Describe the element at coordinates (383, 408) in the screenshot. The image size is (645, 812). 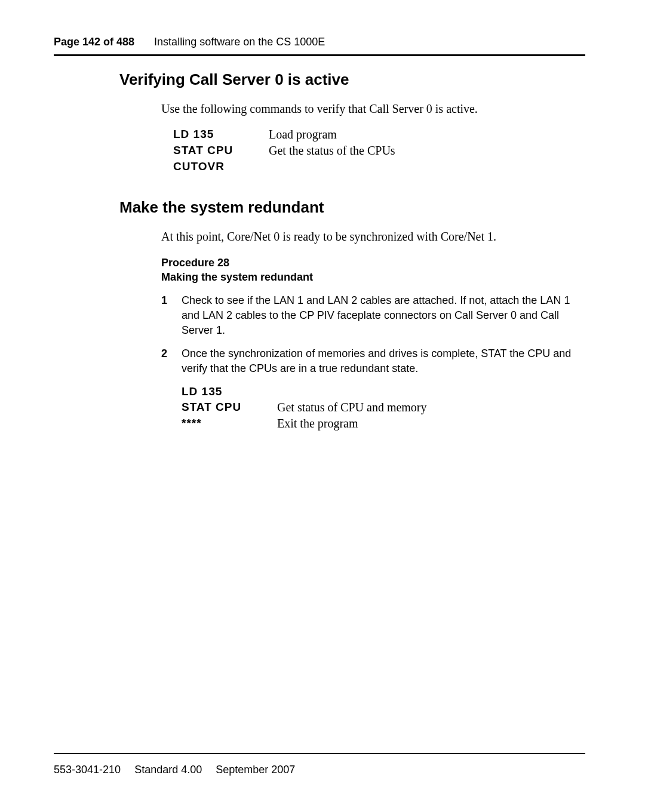
I see `command-table-2: LD 135 STAT CPU Get status of CPU and me…` at that location.